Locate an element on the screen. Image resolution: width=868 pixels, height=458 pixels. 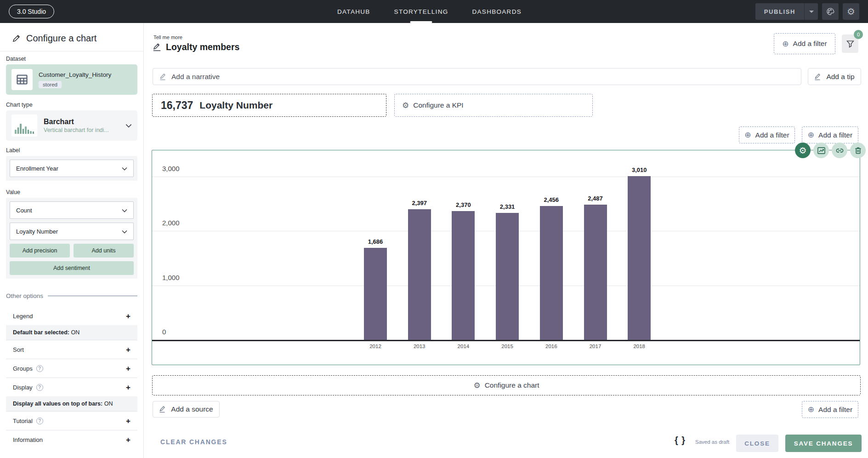
y-tick-label: 2,000 is located at coordinates (171, 223).